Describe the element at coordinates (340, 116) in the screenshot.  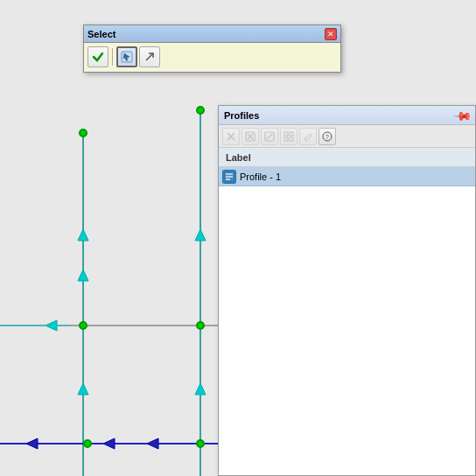
I see `profiles-title: Profiles` at that location.